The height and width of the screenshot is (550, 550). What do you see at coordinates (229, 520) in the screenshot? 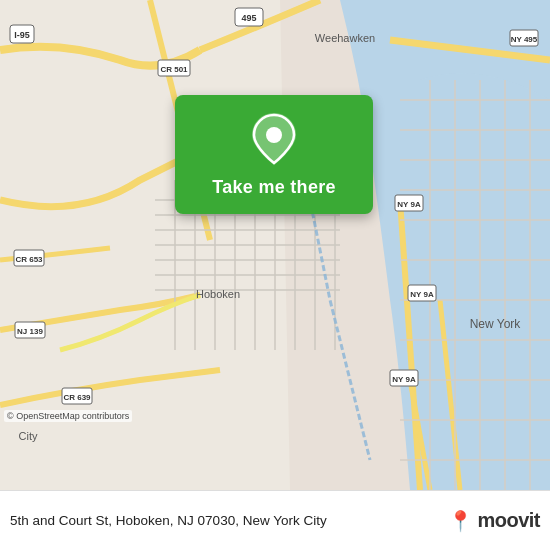
I see `address-text: 5th and Court St, Hoboken, NJ 07030, New…` at bounding box center [229, 520].